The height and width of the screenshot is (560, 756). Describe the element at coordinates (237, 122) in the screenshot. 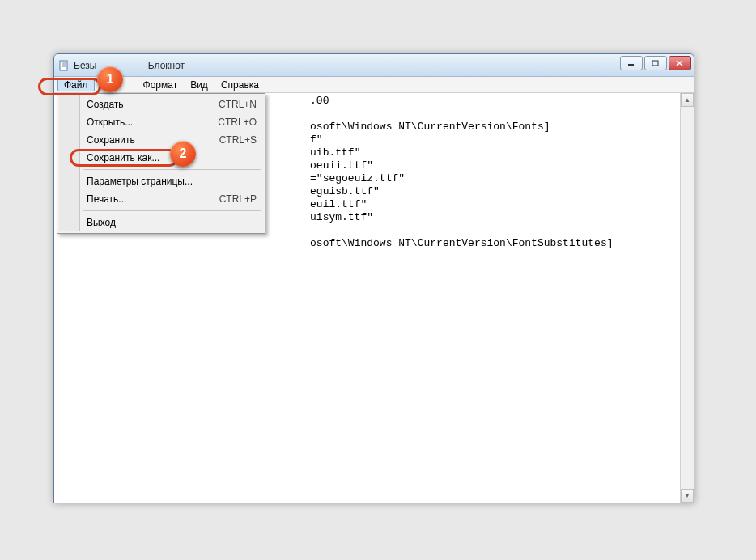

I see `menu-item-shortcut: CTRL+O` at that location.